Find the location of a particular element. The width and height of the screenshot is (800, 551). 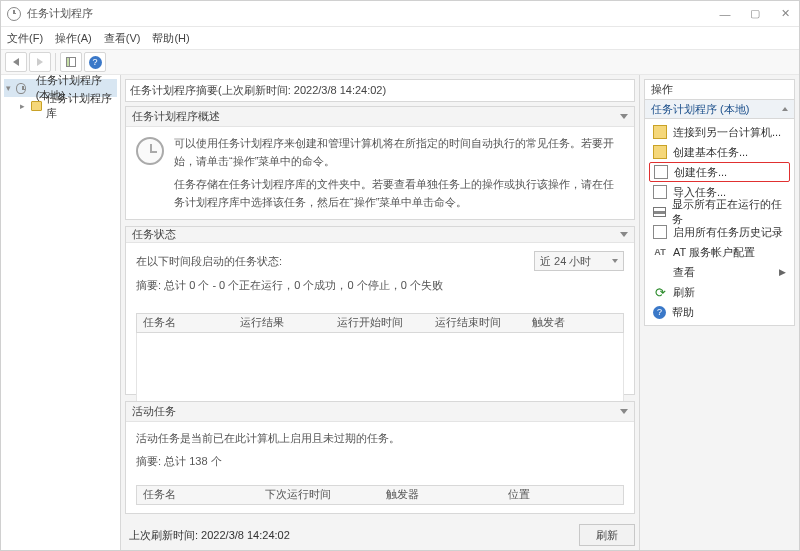

col-next-run: 下次运行时间 is located at coordinates (320, 495).